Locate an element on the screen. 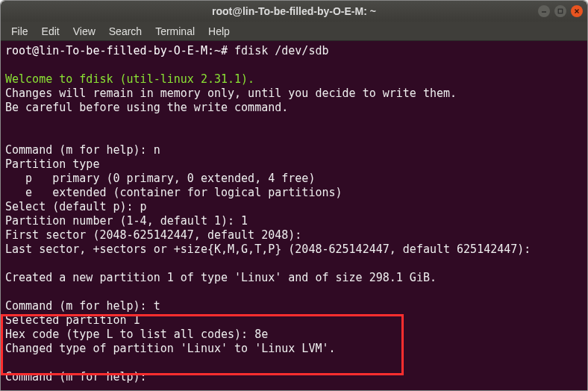 The width and height of the screenshot is (588, 391). terminal-line: e extended (container for logical partit… is located at coordinates (174, 193).